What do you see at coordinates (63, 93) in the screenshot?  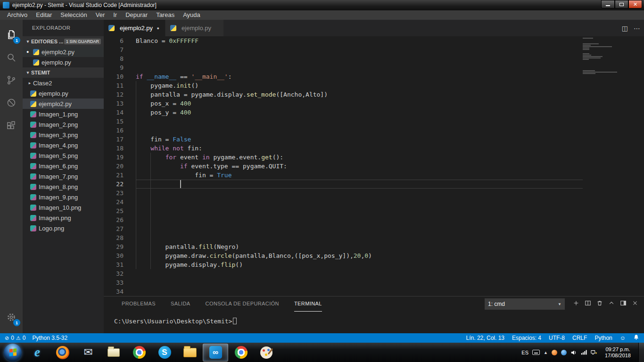 I see `file-ejemplo-py: ejemplo.py` at bounding box center [63, 93].